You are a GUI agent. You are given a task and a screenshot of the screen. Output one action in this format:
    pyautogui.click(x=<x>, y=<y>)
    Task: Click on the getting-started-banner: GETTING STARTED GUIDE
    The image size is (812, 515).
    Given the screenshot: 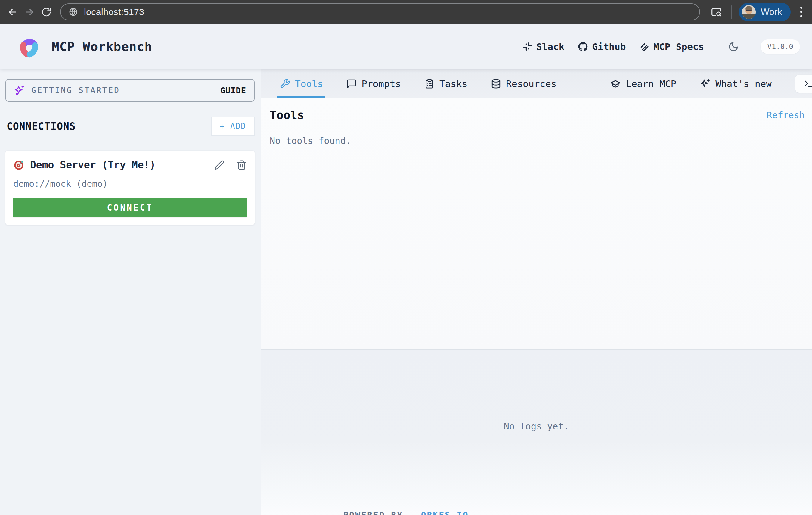 What is the action you would take?
    pyautogui.click(x=130, y=90)
    